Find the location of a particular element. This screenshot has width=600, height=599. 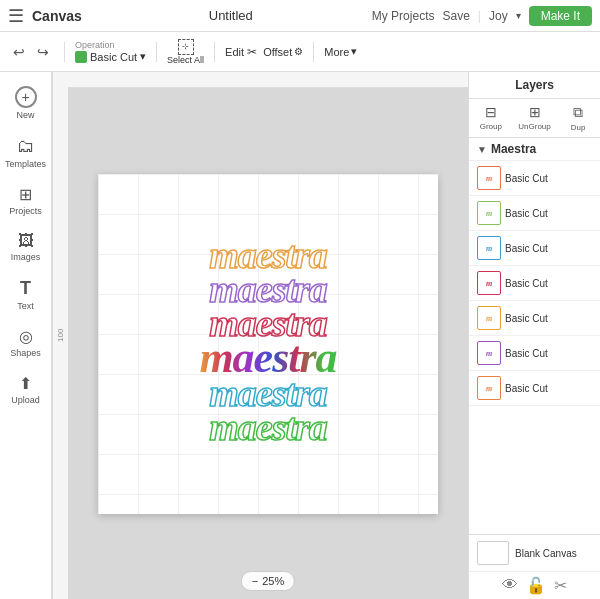

top-bar-right: My Projects Save | Joy ▾ Make It is located at coordinates (482, 16).